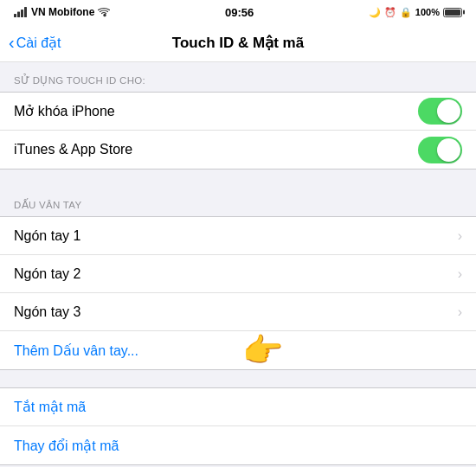 The height and width of the screenshot is (467, 476). I want to click on turn-off-passcode-row: Tắt mật mã, so click(238, 407).